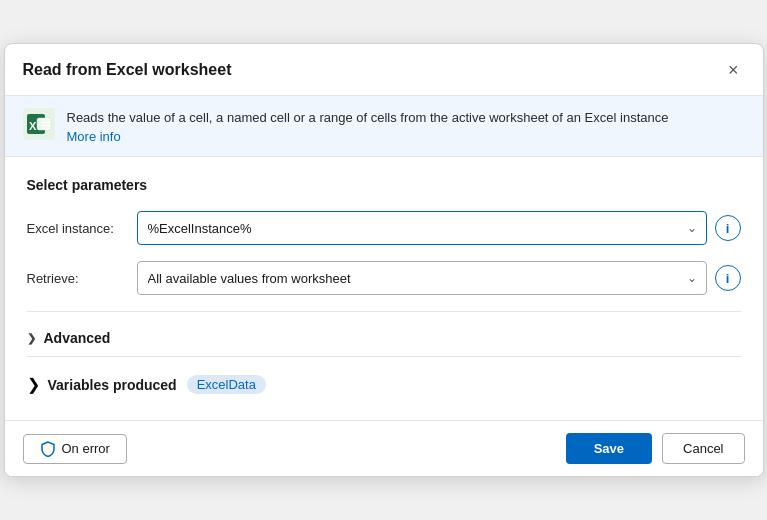 Image resolution: width=767 pixels, height=520 pixels. Describe the element at coordinates (384, 278) in the screenshot. I see `retrieve-row: Retrieve: All available values from work…` at that location.